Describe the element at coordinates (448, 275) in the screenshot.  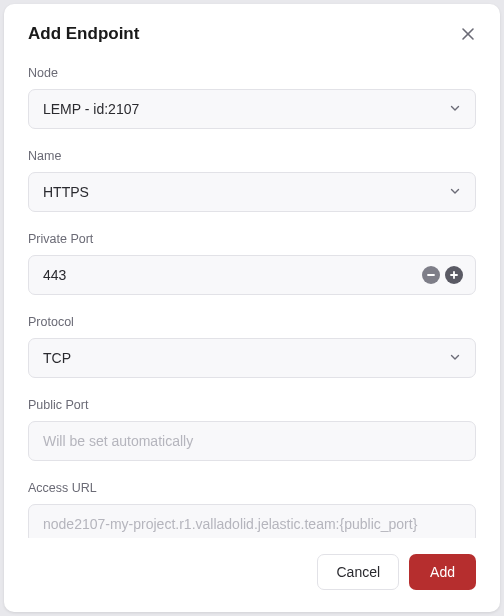
I see `stepper-buttons` at that location.